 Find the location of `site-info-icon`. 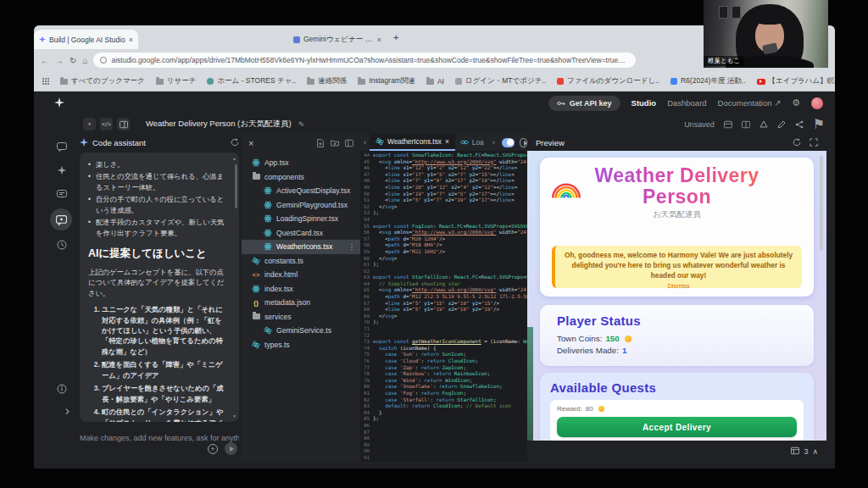

site-info-icon is located at coordinates (103, 60).